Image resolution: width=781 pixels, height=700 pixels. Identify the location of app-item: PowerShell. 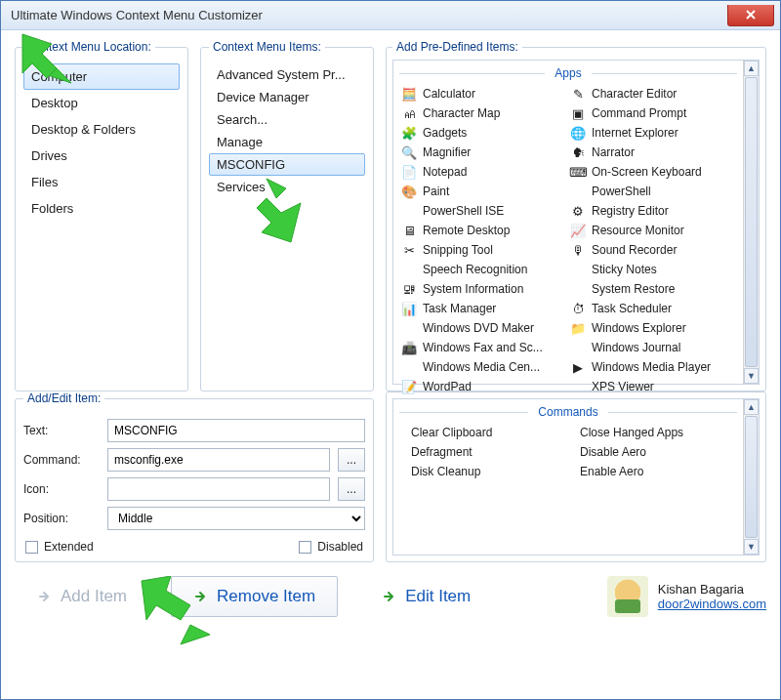
(652, 191).